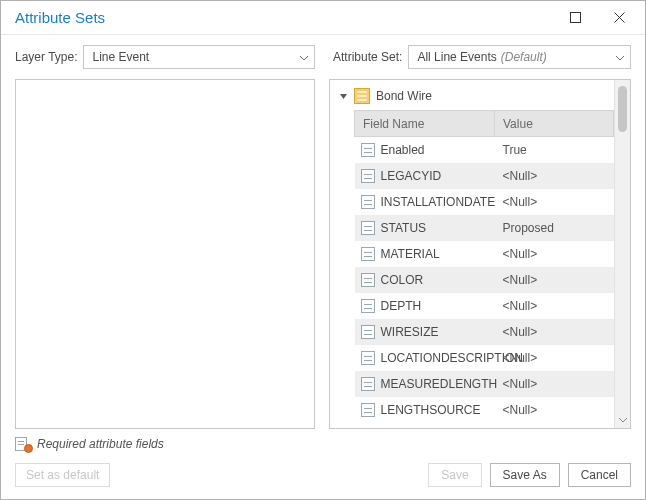  What do you see at coordinates (554, 124) in the screenshot?
I see `col-value: Value` at bounding box center [554, 124].